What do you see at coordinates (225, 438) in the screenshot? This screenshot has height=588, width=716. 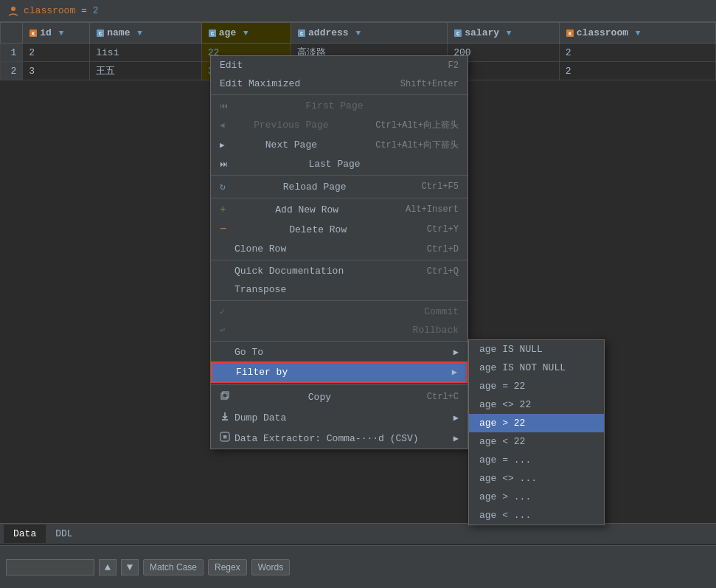 I see `data-extractor-icon: ▦` at bounding box center [225, 438].